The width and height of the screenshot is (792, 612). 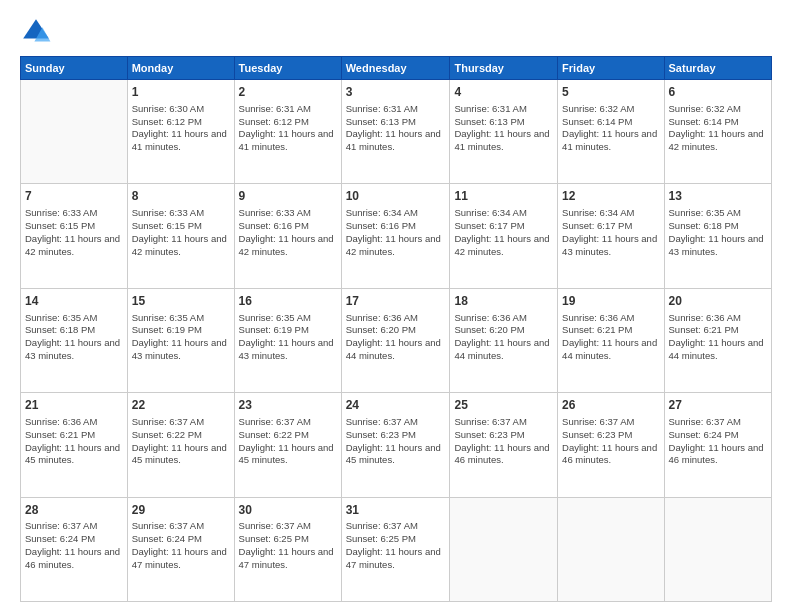 I want to click on calendar-cell: 17Sunrise: 6:36 AM Sunset: 6:20 PM Dayli…, so click(x=396, y=340).